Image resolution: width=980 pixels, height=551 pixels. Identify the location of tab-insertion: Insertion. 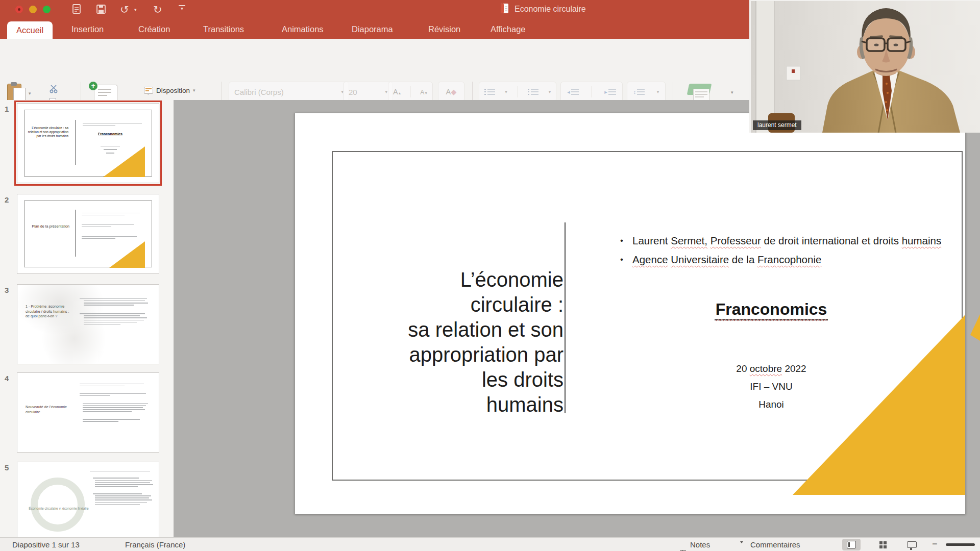
(88, 30).